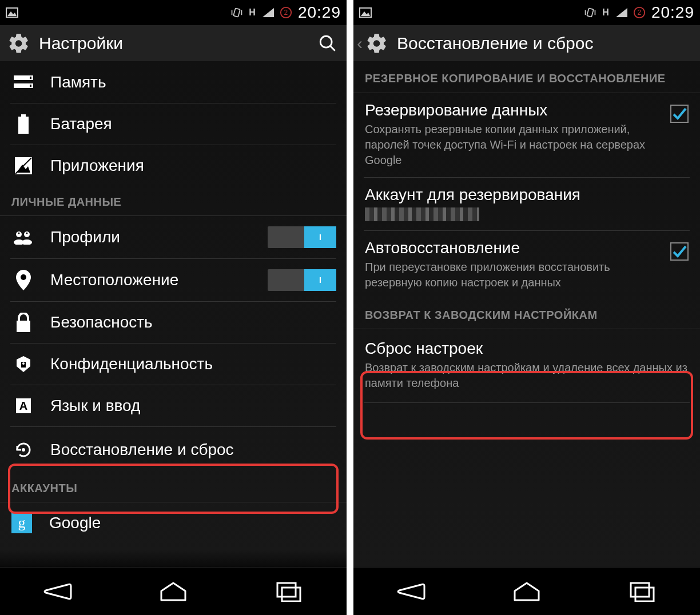 The image size is (700, 615). What do you see at coordinates (193, 450) in the screenshot?
I see `row-label: Восстановление и сброс` at bounding box center [193, 450].